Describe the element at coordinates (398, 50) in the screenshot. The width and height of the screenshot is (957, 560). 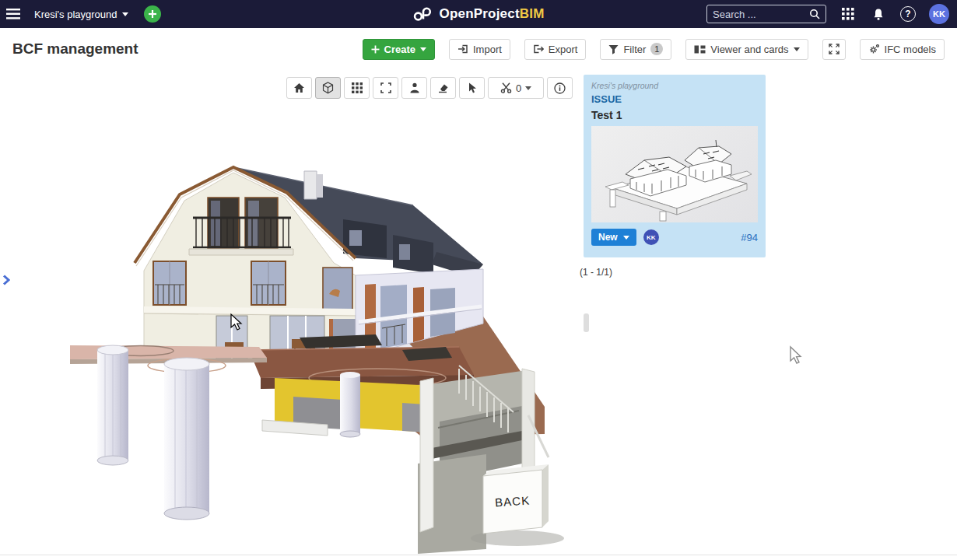
I see `create-button: Create` at that location.